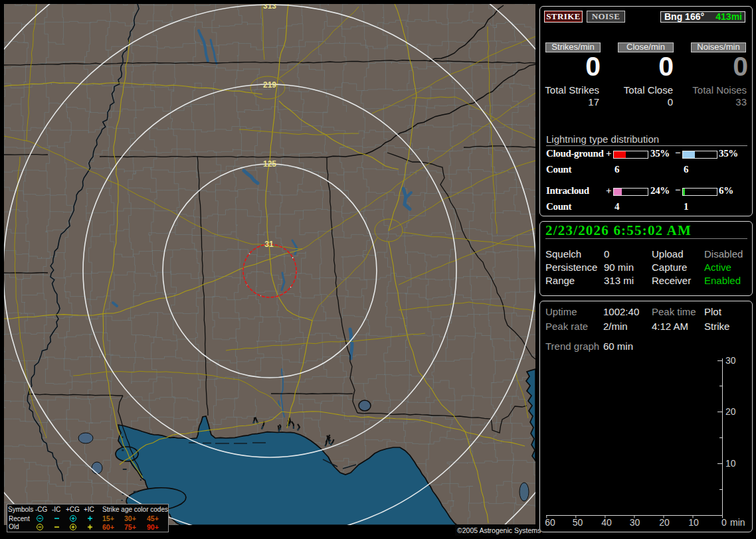 The height and width of the screenshot is (539, 756). I want to click on svg-text: min, so click(737, 522).